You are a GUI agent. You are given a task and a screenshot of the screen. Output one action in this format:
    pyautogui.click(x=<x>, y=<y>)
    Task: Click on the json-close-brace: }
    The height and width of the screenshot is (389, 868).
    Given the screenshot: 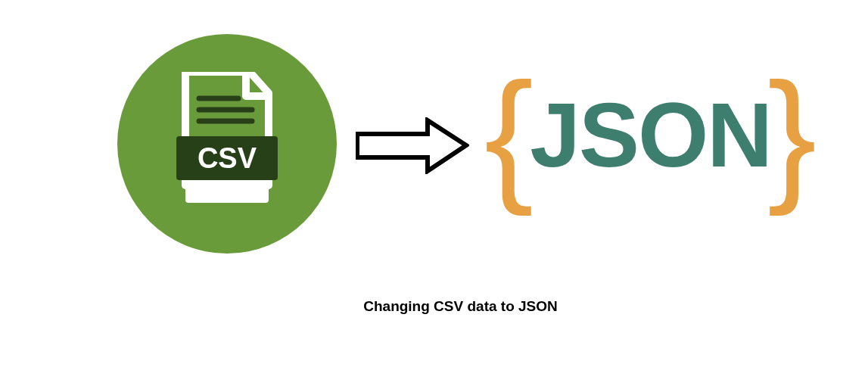 What is the action you would take?
    pyautogui.click(x=792, y=135)
    